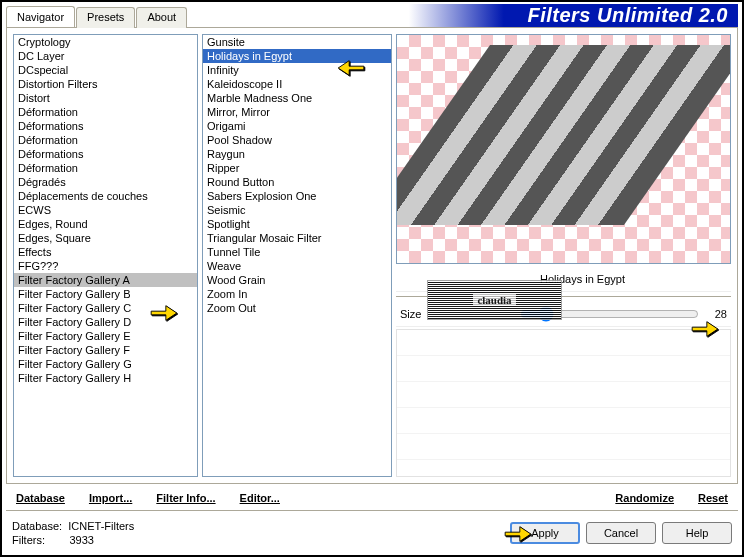 This screenshot has height=557, width=744. Describe the element at coordinates (106, 308) in the screenshot. I see `category-item: Filter Factory Gallery C` at that location.